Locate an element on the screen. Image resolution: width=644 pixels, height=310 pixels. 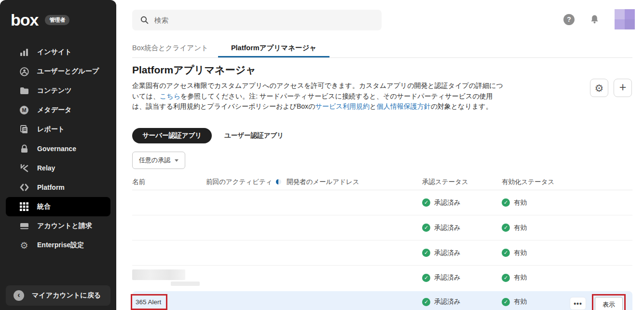
server-auth-apps-pill: サーバー認証アプリ is located at coordinates (172, 136).